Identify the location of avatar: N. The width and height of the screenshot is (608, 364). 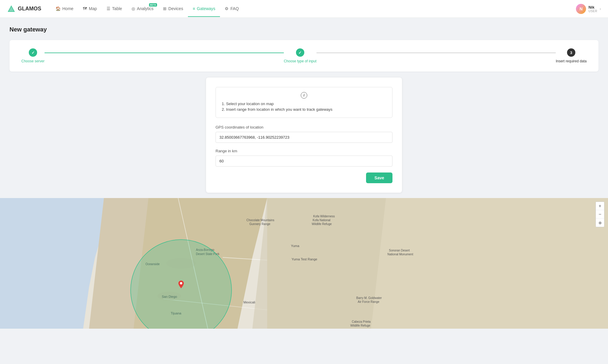
(581, 9).